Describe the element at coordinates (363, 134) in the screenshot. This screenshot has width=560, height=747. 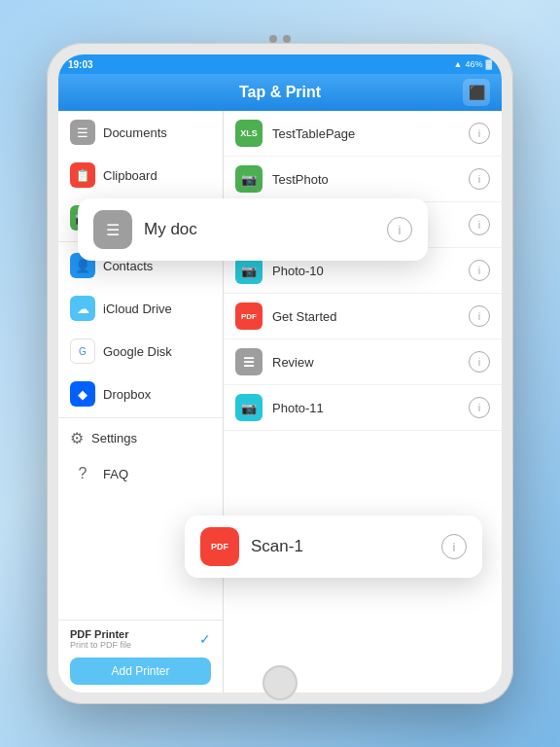
I see `file-item-testtablepage: XLS TestTablePage i` at that location.